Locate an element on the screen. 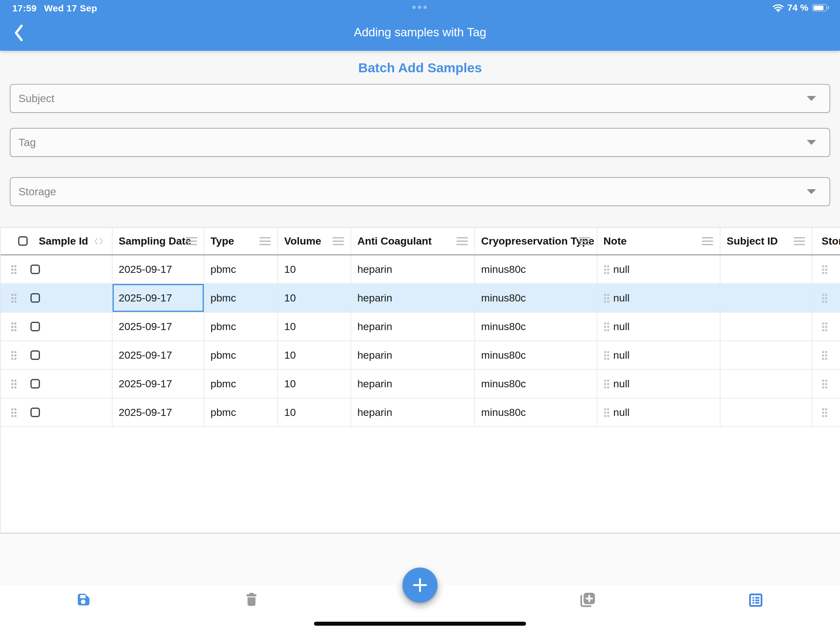  header-sampling-date: Sampling Date is located at coordinates (158, 241).